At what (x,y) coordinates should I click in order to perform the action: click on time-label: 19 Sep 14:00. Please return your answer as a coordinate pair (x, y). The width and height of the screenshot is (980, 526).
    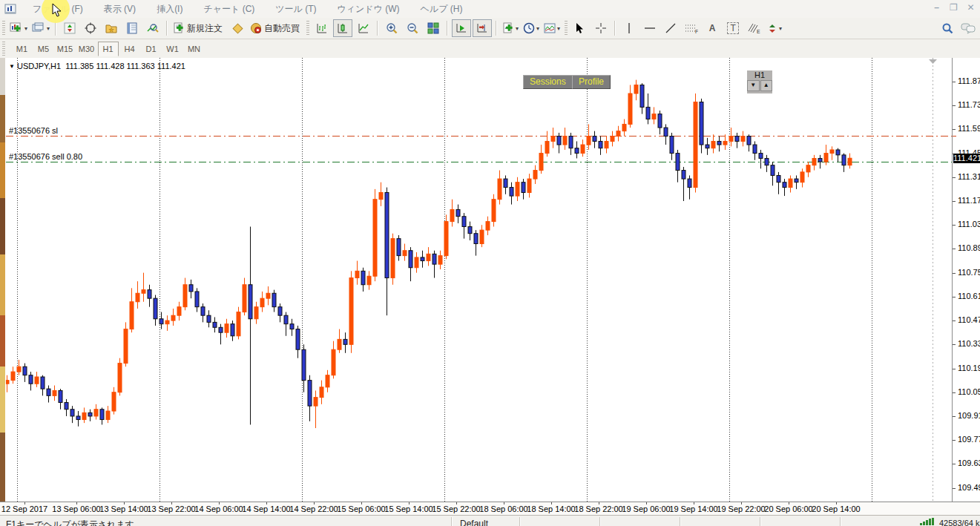
    Looking at the image, I should click on (693, 509).